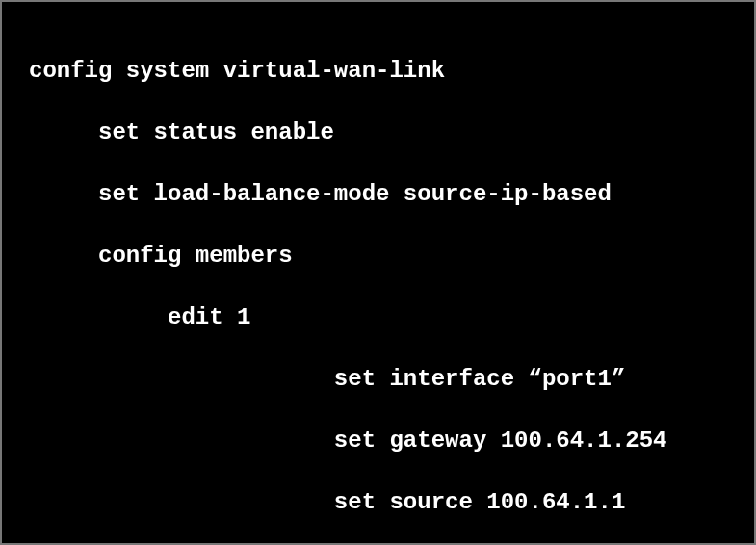 Image resolution: width=756 pixels, height=545 pixels. Describe the element at coordinates (387, 133) in the screenshot. I see `cli-line: set status enable` at that location.